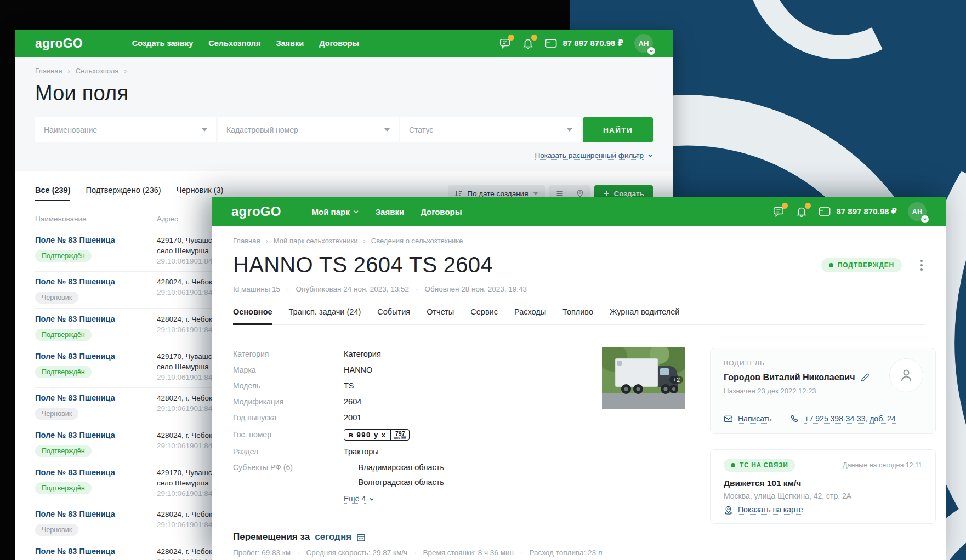 This screenshot has width=966, height=560. I want to click on vehicle-meta: Id машины 15 Опубликован 24 ноя. 2023, 1…, so click(579, 289).